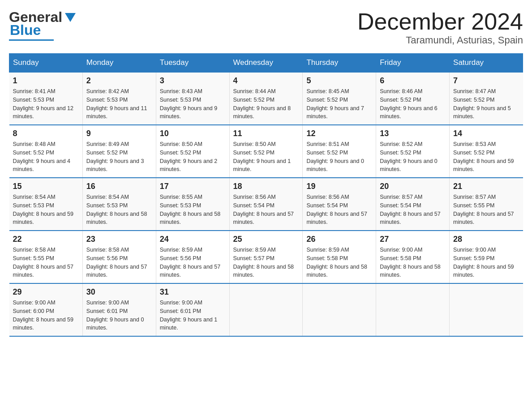 The height and width of the screenshot is (411, 532). I want to click on day-info: Sunrise: 8:42 AMSunset: 5:53 PMDaylight:…, so click(119, 104).